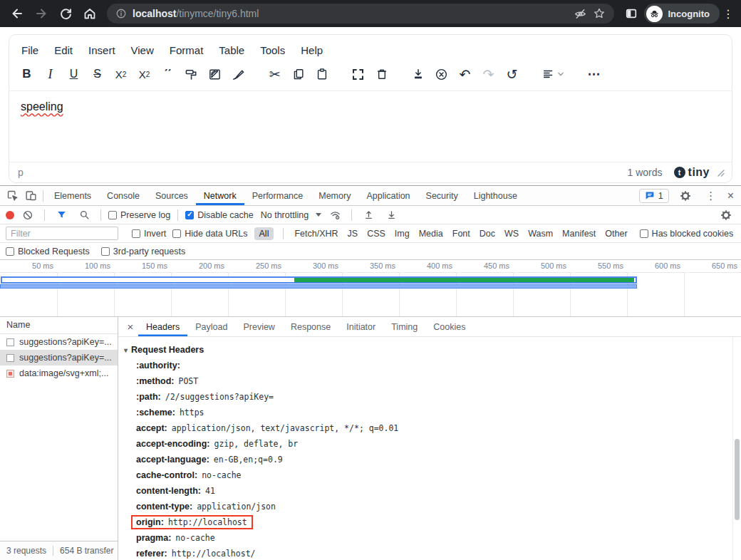  Describe the element at coordinates (580, 14) in the screenshot. I see `password-hidden-icon` at that location.